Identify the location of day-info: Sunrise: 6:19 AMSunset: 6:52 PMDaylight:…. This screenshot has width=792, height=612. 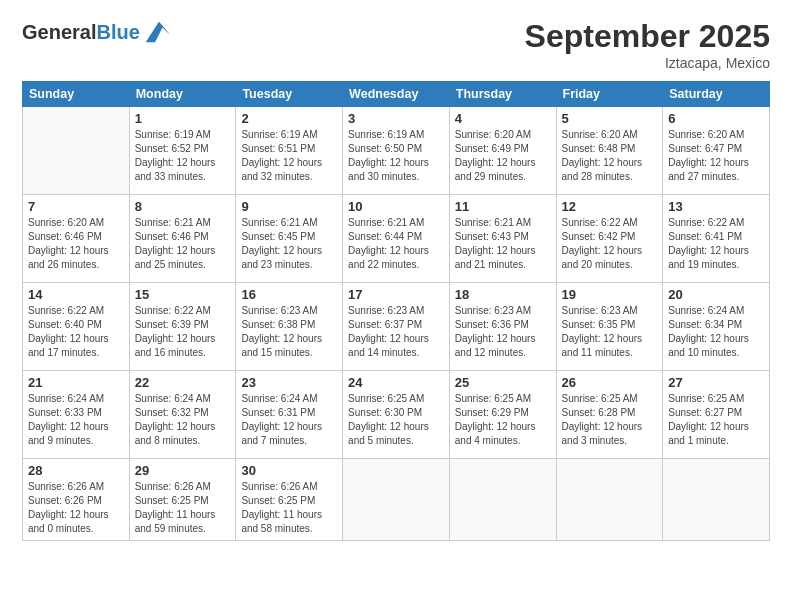
(183, 156).